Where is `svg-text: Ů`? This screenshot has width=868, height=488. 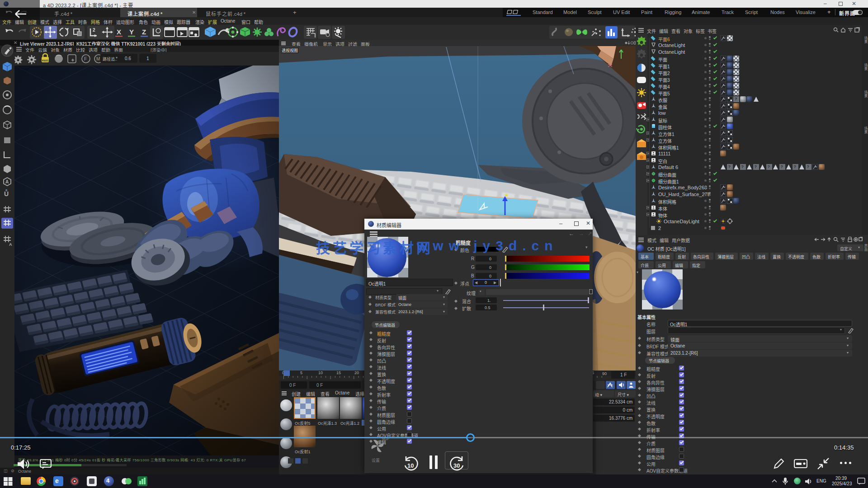
svg-text: Ů is located at coordinates (6, 193).